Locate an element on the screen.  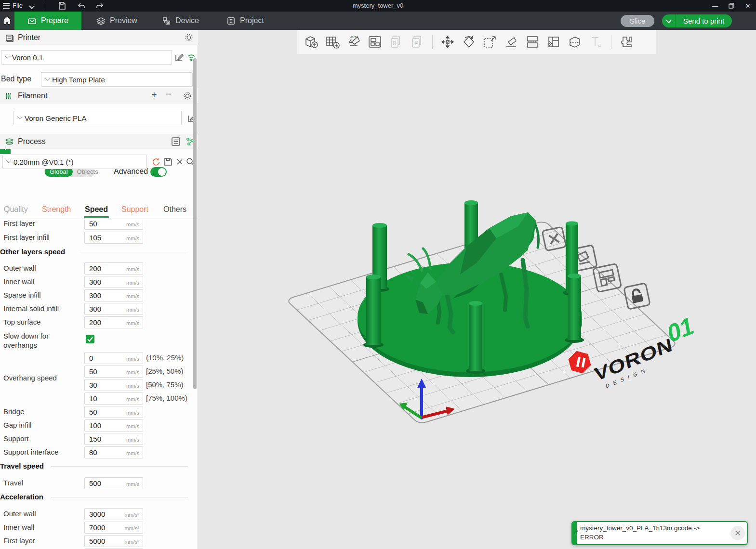
process-section-title: Process is located at coordinates (32, 142).